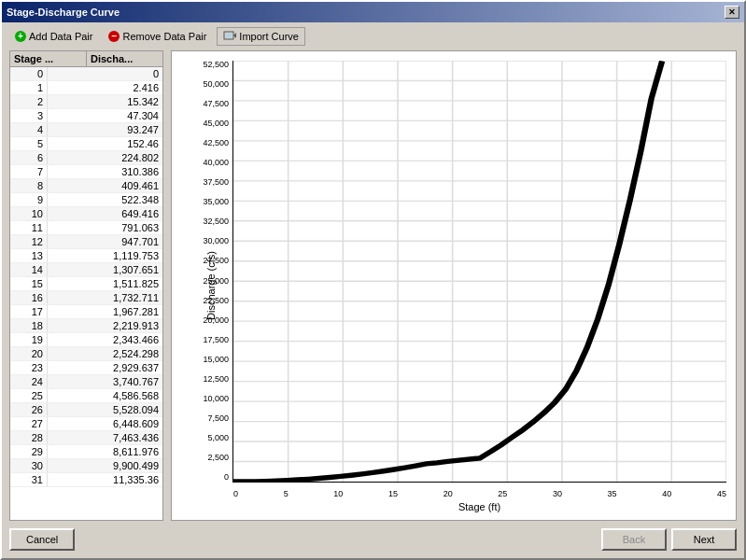  Describe the element at coordinates (86, 200) in the screenshot. I see `table-row: 9522.348` at that location.